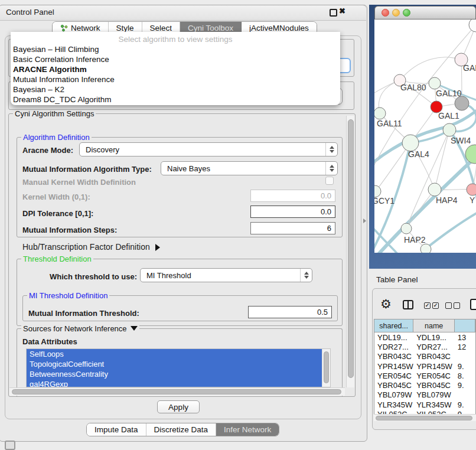 The width and height of the screenshot is (476, 450). I want to click on column-header-partial, so click(465, 326).